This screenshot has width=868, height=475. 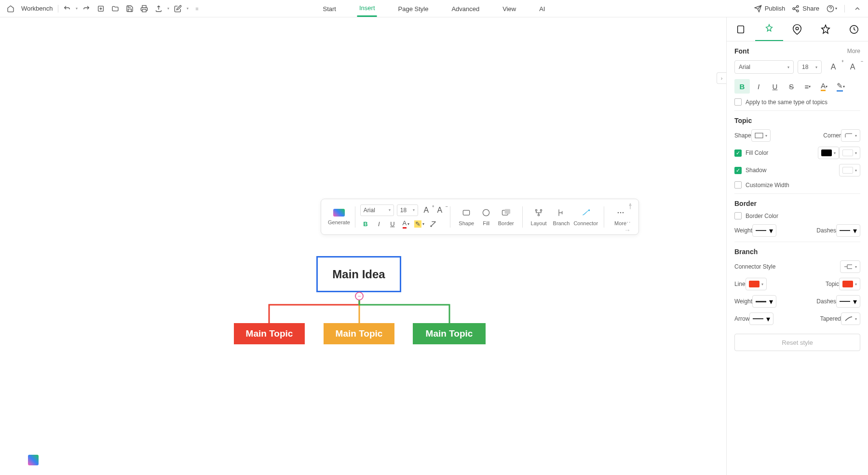 What do you see at coordinates (115, 9) in the screenshot?
I see `open-folder-icon` at bounding box center [115, 9].